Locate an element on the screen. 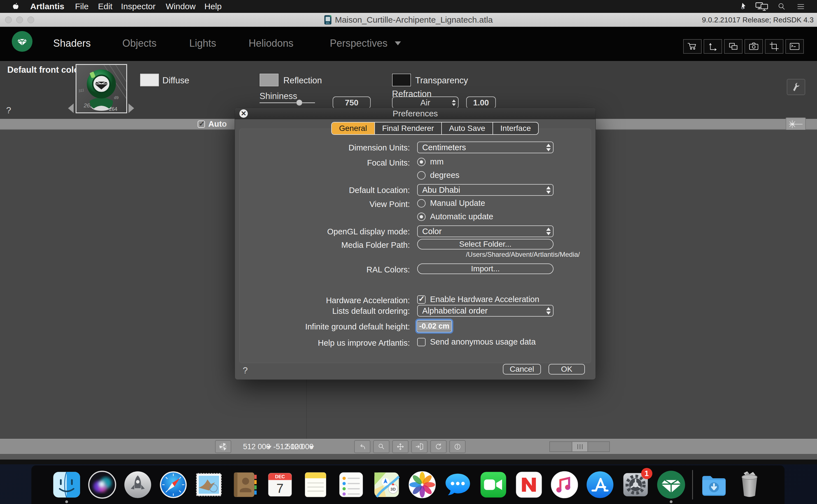  reflection-color-swatch is located at coordinates (269, 80).